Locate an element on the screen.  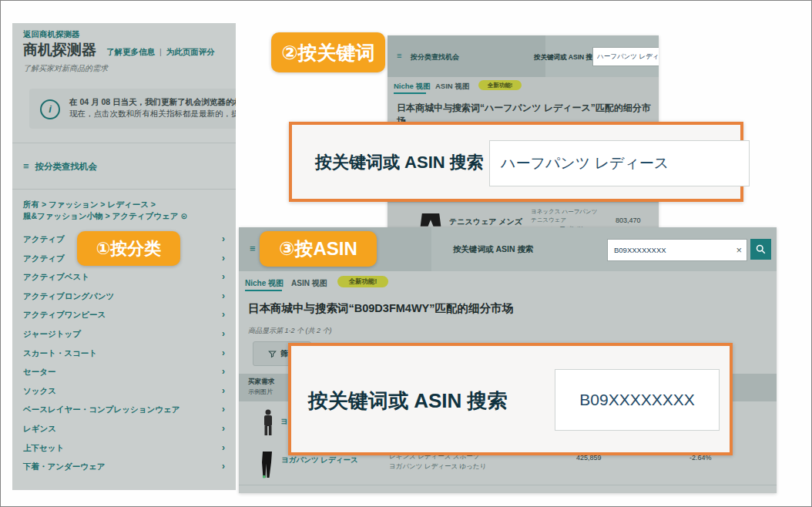
rate-page-link: 为此页面评分 is located at coordinates (191, 52).